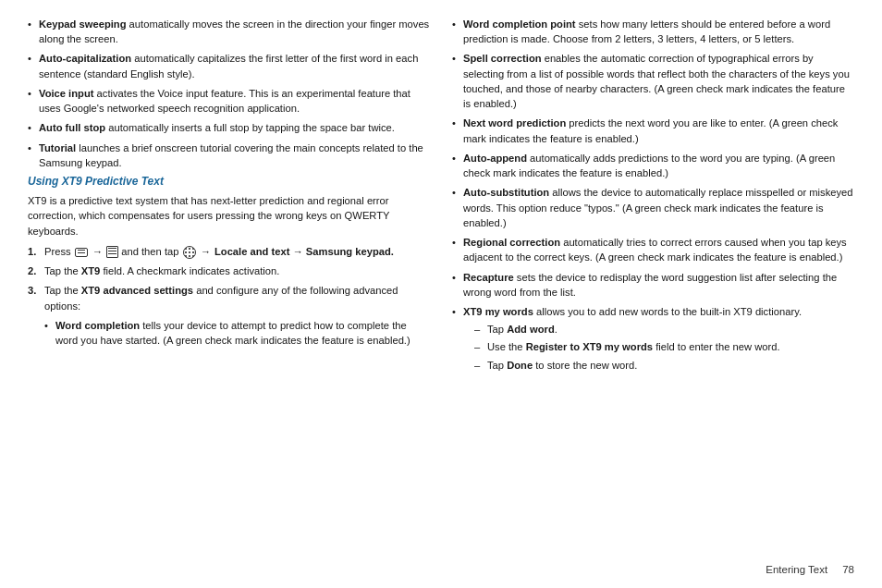  Describe the element at coordinates (31, 290) in the screenshot. I see `step-num: 3.` at that location.